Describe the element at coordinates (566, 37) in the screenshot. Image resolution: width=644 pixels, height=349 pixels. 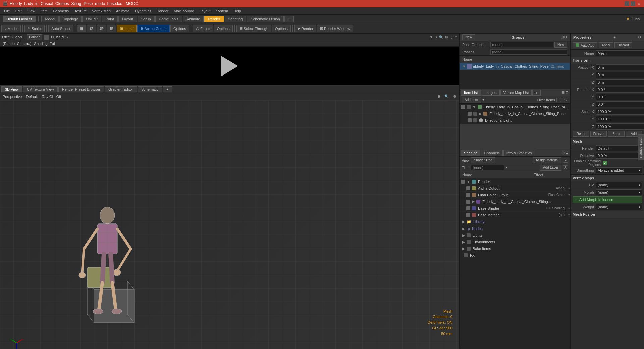
I see `groups-settings-icon: ⚙` at that location.